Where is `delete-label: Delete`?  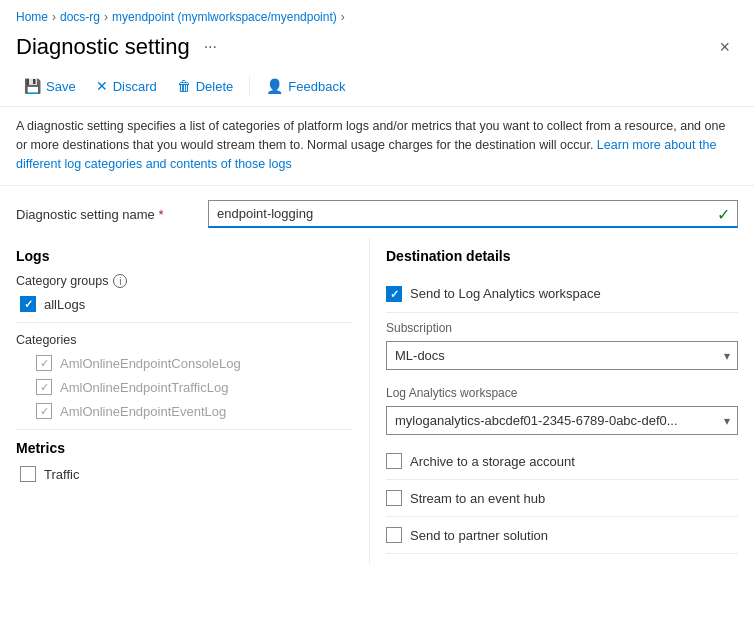 delete-label: Delete is located at coordinates (215, 86).